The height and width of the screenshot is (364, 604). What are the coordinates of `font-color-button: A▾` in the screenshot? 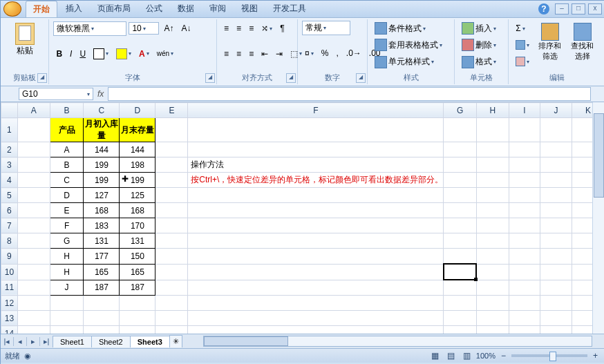 It's located at (144, 54).